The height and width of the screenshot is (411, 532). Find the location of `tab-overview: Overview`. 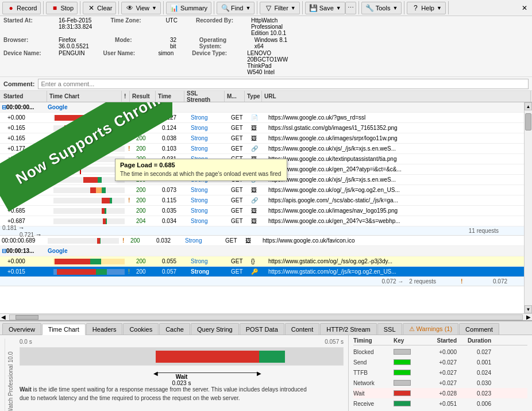

tab-overview: Overview is located at coordinates (22, 329).